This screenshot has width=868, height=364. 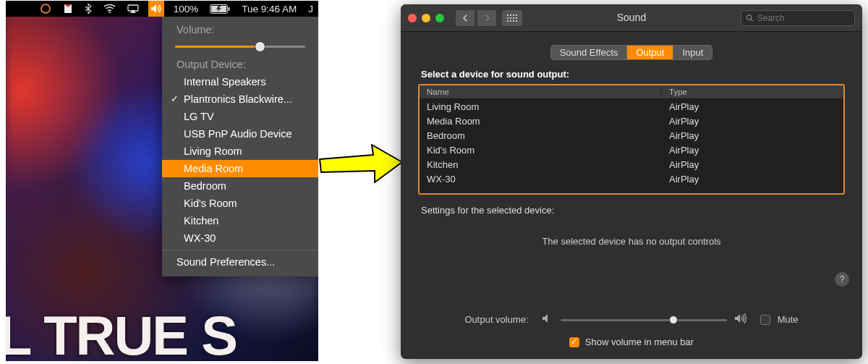 I want to click on device-name-cell: Kid's Room, so click(x=541, y=151).